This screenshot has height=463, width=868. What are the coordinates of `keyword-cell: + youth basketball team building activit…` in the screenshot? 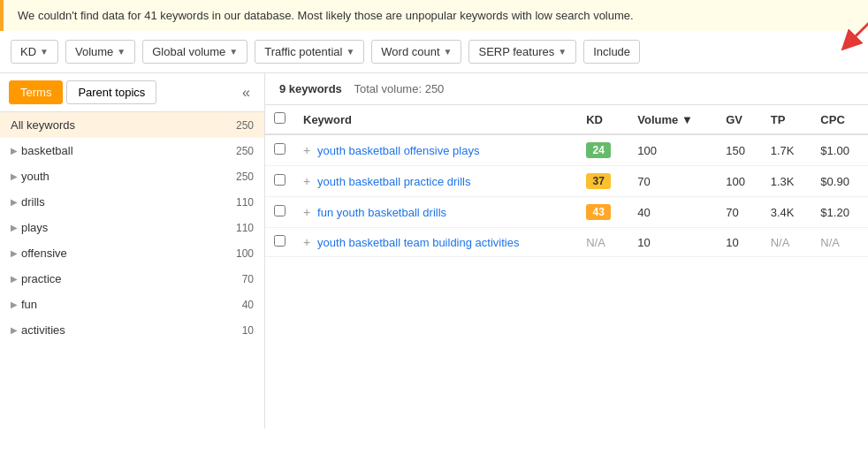 It's located at (436, 242).